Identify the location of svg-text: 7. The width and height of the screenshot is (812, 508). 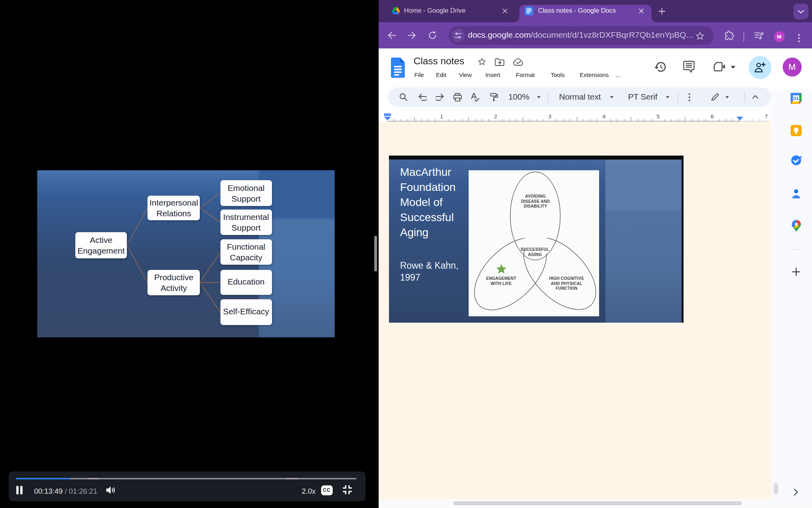
(766, 117).